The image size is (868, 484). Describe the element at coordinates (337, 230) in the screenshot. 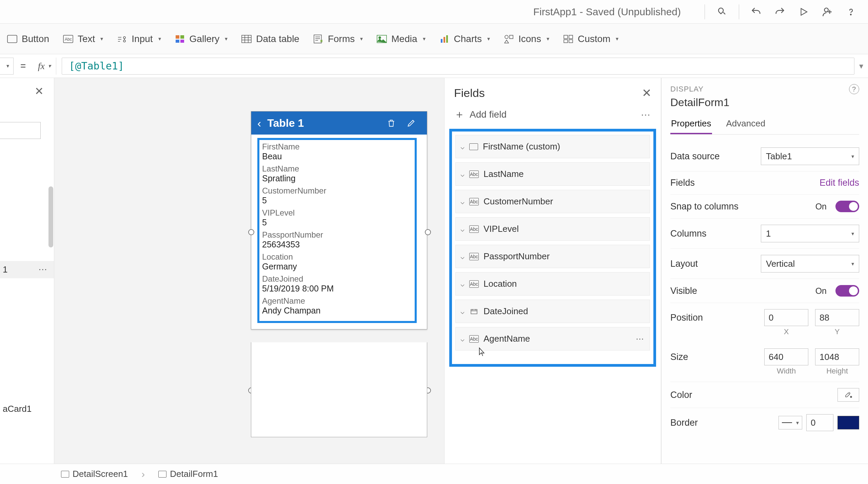

I see `selected-datacard-frame: FirstNameBeauLastNameSpratlingCustomerNu…` at that location.